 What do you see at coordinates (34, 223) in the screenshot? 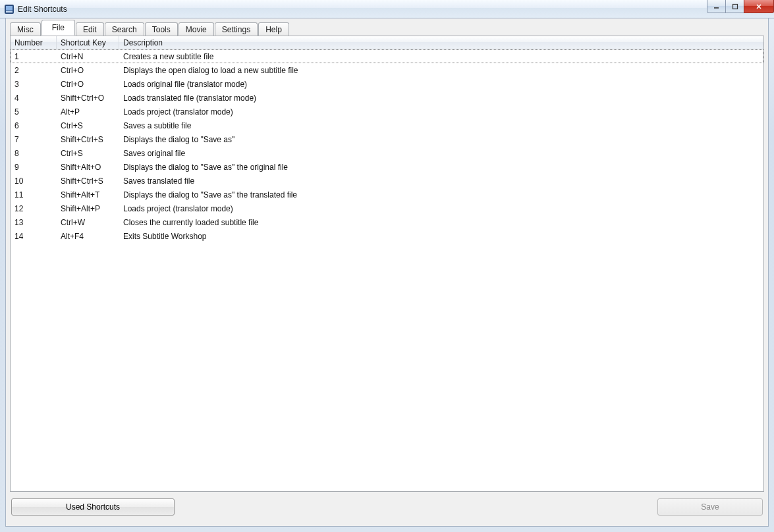
I see `cell-number: 13` at bounding box center [34, 223].